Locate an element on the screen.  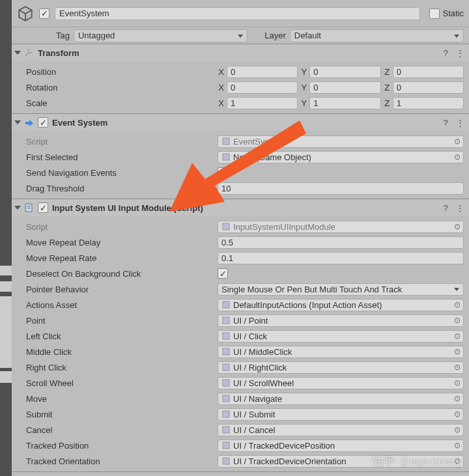
object-field: DefaultInputActions (Input Action Asset) is located at coordinates (341, 305).